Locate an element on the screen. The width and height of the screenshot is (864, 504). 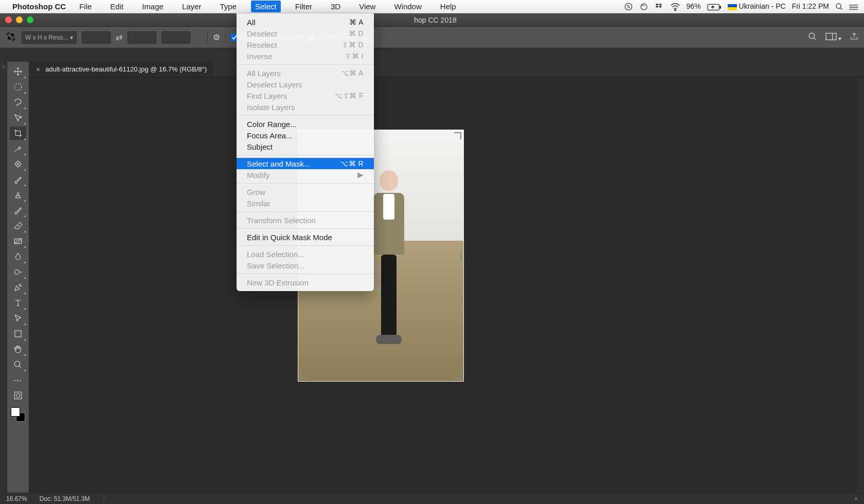
clone-stamp-tool is located at coordinates (18, 195).